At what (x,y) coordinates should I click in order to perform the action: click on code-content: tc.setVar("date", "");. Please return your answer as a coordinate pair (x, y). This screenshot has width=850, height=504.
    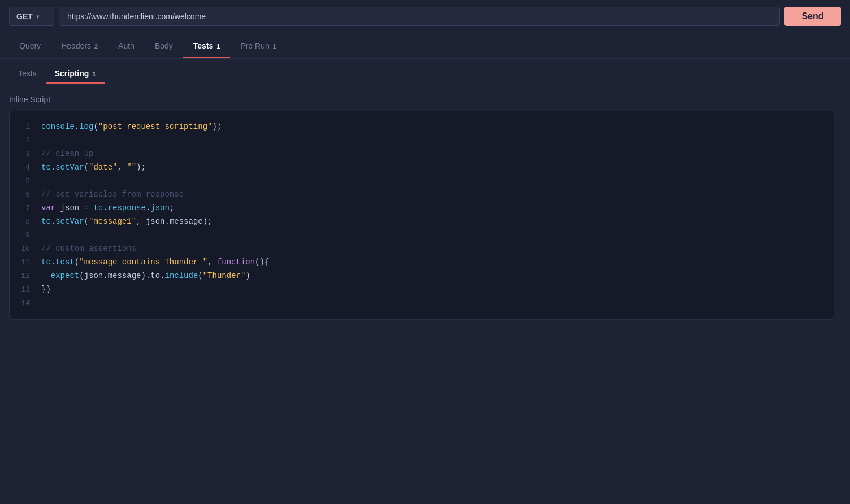
    Looking at the image, I should click on (94, 168).